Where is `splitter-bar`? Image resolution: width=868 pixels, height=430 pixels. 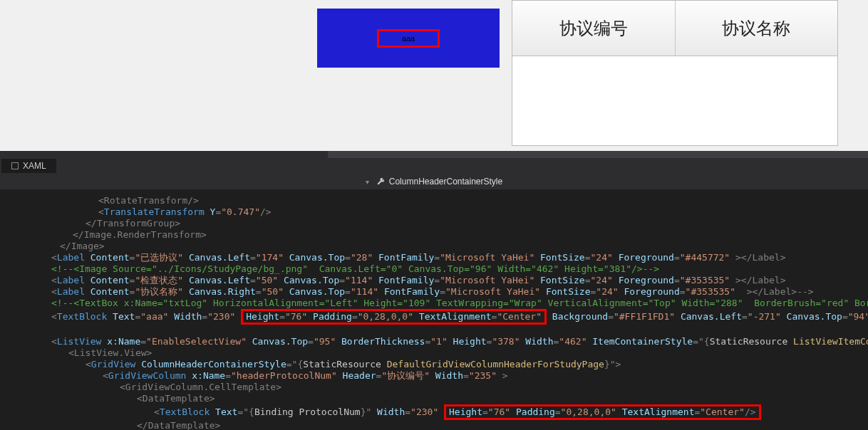
splitter-bar is located at coordinates (434, 154).